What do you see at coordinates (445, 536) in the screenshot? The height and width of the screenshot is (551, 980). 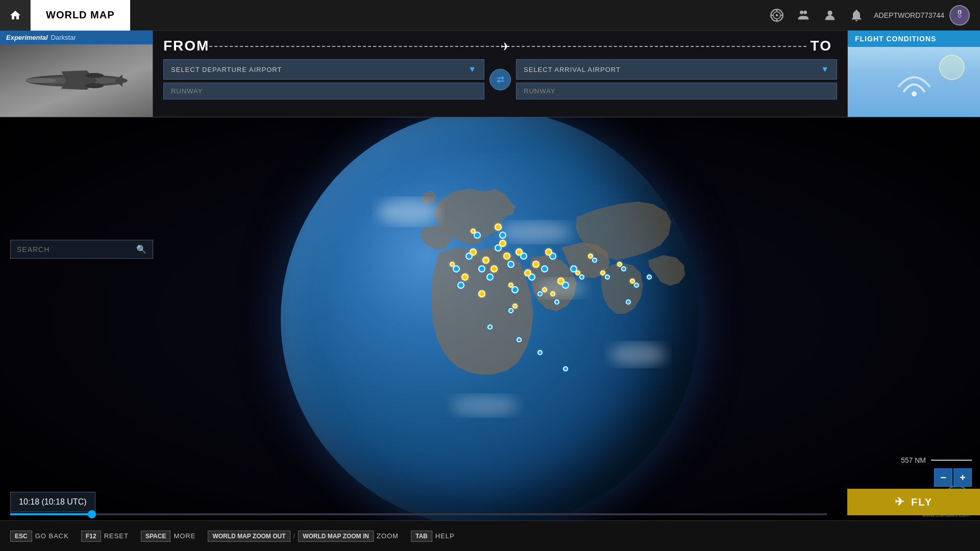 I see `help-label: HELP` at bounding box center [445, 536].